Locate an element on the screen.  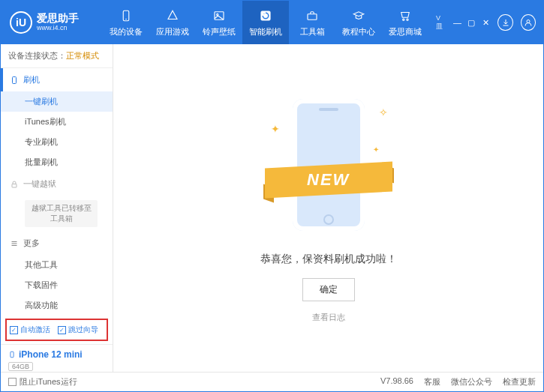
section-title: 一键越狱 is located at coordinates (40, 184).